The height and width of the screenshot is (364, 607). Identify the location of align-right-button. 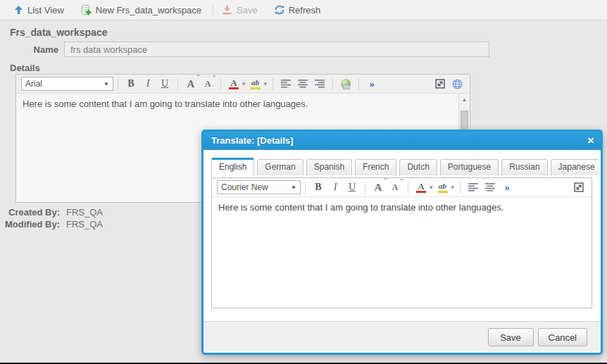
(320, 84).